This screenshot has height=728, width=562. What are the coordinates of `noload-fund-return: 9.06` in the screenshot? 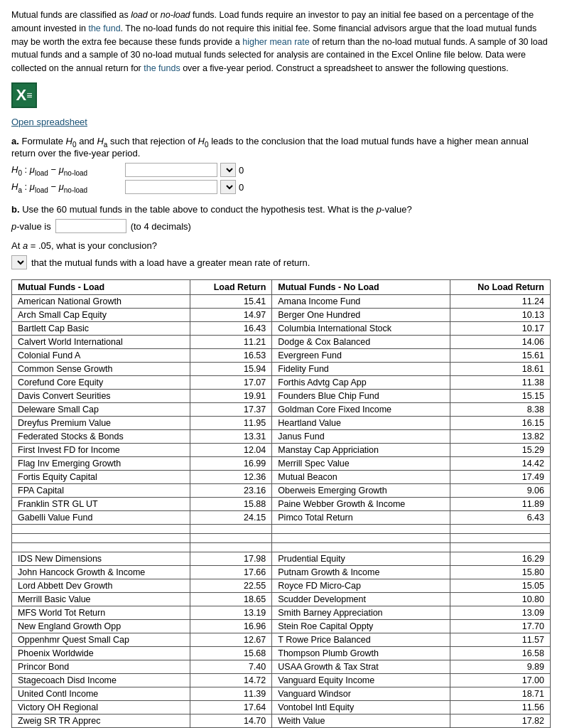 It's located at (500, 491).